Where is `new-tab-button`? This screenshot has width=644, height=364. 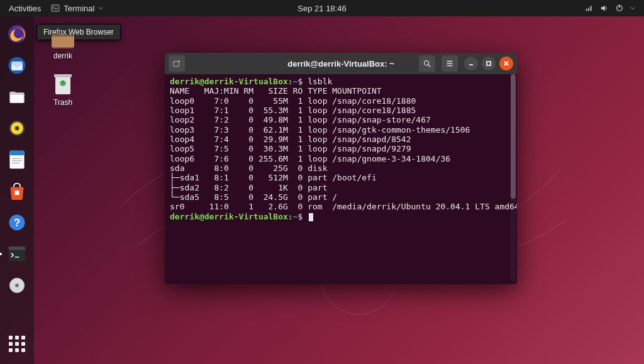 new-tab-button is located at coordinates (177, 63).